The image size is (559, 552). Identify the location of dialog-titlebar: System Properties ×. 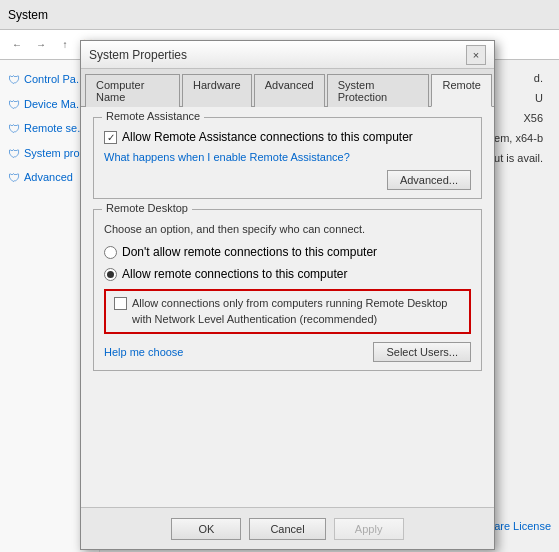
(288, 55).